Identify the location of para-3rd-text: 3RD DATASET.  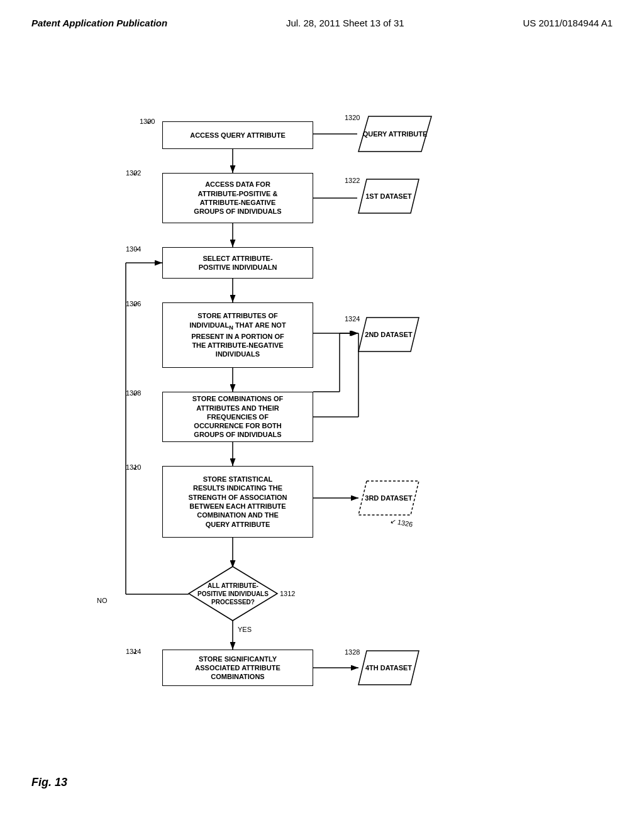
(389, 498).